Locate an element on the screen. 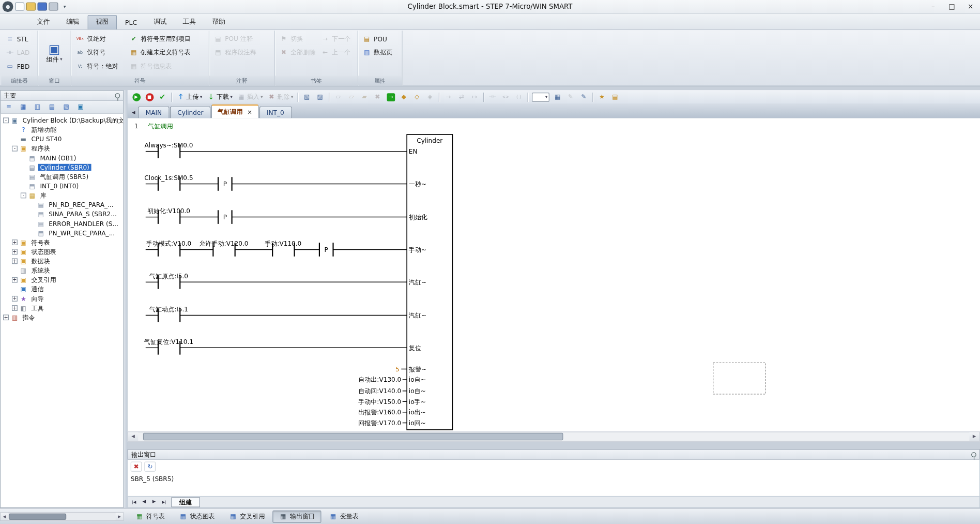 The height and width of the screenshot is (524, 980). close-pou-button: ✖ is located at coordinates (377, 97).